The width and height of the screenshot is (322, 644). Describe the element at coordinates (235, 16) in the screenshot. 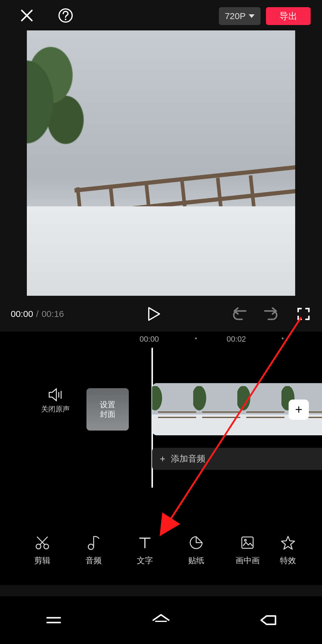

I see `resolution-label: 720P` at that location.